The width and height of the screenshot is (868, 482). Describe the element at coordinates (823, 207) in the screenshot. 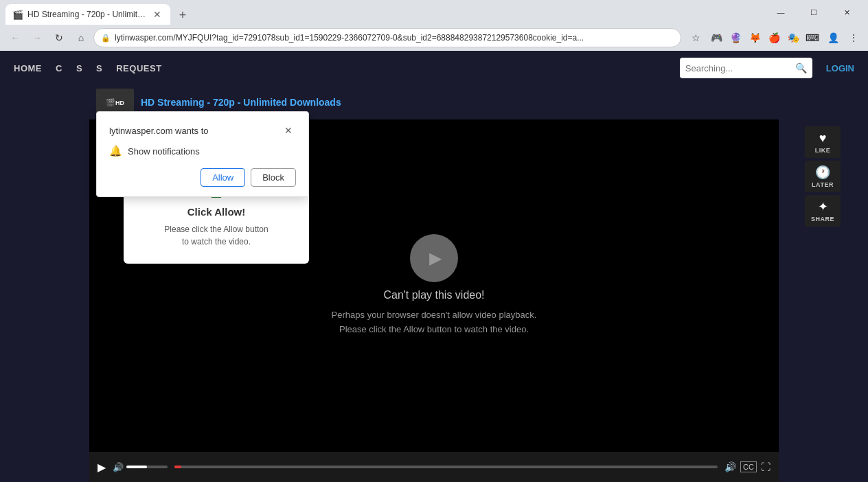

I see `share-icon: ✦` at that location.